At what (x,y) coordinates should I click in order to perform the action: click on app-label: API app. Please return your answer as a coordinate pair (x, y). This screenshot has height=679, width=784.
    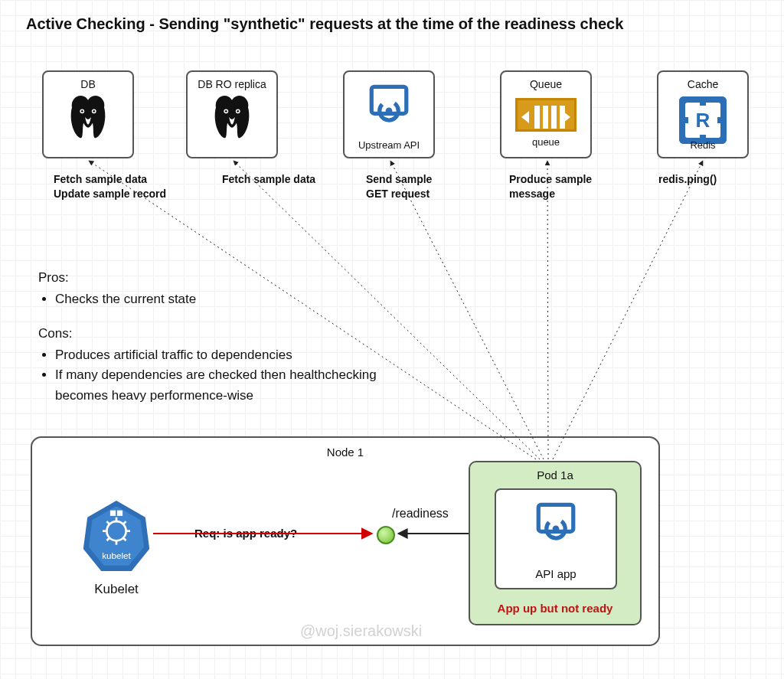
    Looking at the image, I should click on (556, 574).